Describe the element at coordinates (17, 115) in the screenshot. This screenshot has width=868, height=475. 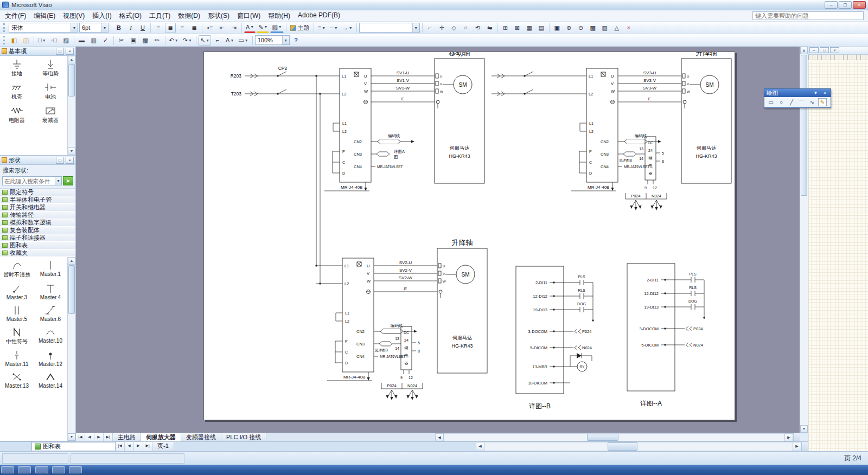
I see `stencil-shape: 电阻器` at that location.